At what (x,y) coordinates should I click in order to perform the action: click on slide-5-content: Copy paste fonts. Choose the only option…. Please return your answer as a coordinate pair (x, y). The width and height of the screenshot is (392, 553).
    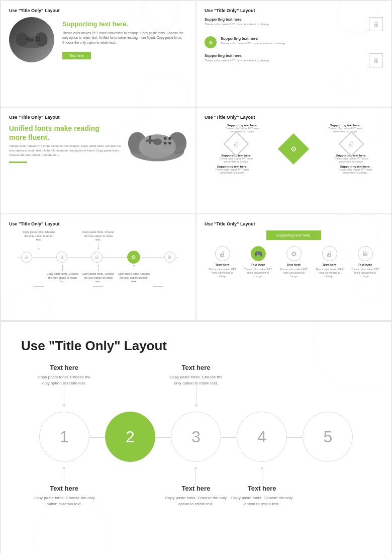
    Looking at the image, I should click on (99, 259).